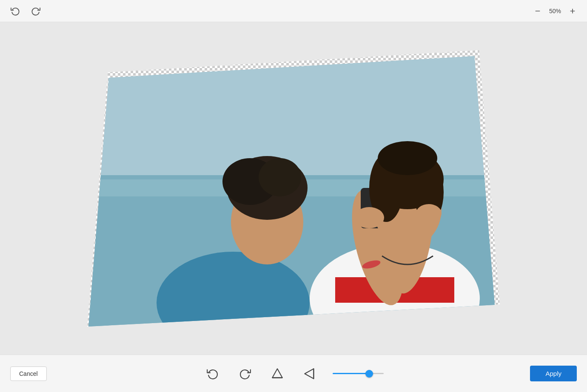  Describe the element at coordinates (358, 373) in the screenshot. I see `rotation-slider-container` at that location.